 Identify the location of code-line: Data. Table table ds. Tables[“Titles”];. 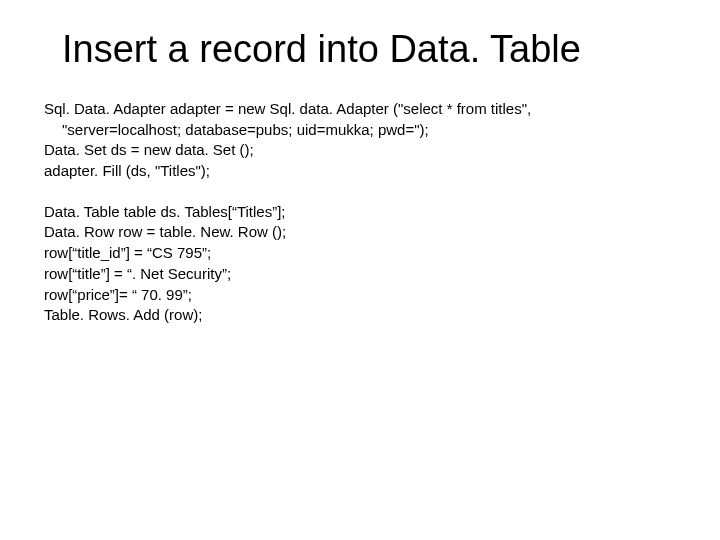
(360, 212).